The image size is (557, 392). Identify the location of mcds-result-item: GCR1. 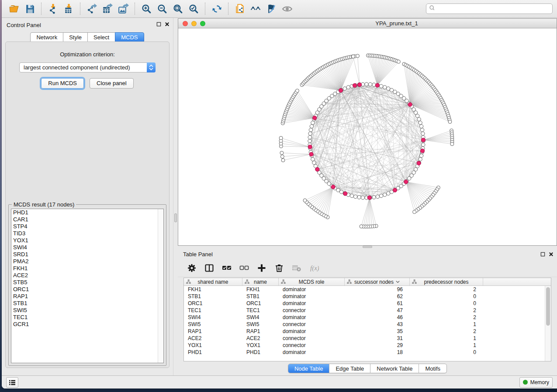
(87, 324).